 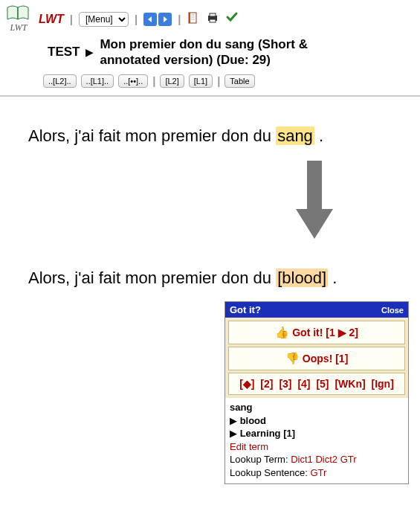 What do you see at coordinates (19, 28) in the screenshot?
I see `logo-text: LWT` at bounding box center [19, 28].